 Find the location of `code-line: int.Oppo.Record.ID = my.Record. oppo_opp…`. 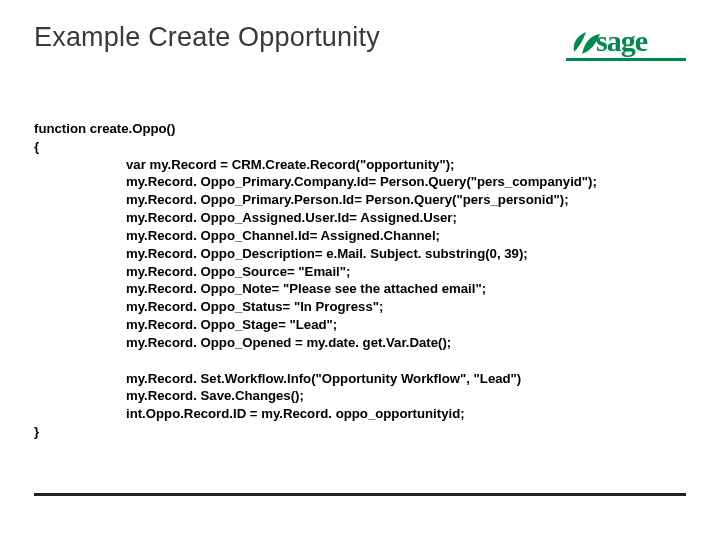

code-line: int.Oppo.Record.ID = my.Record. oppo_opp… is located at coordinates (406, 414).